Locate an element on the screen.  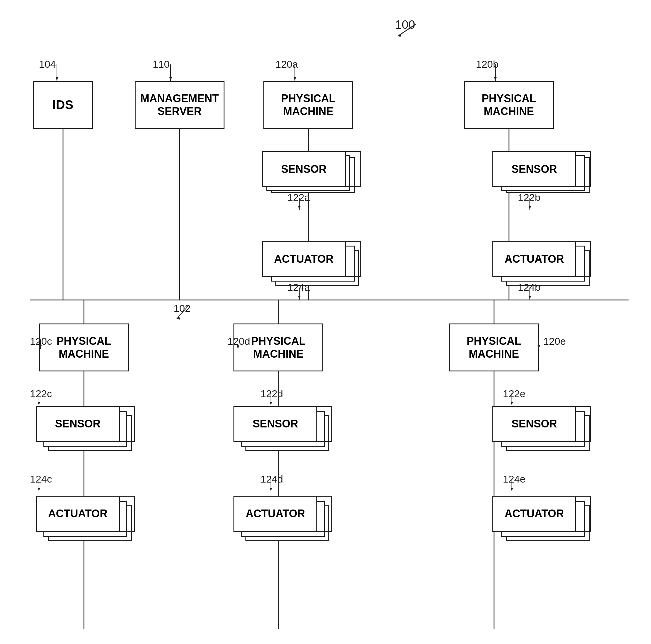
sensor-a-box: SENSOR is located at coordinates (304, 169).